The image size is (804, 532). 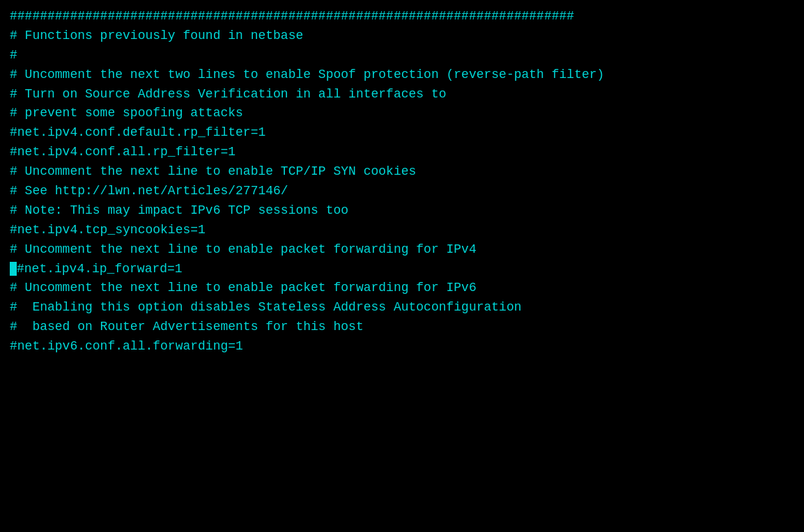 I want to click on cursor, so click(x=13, y=269).